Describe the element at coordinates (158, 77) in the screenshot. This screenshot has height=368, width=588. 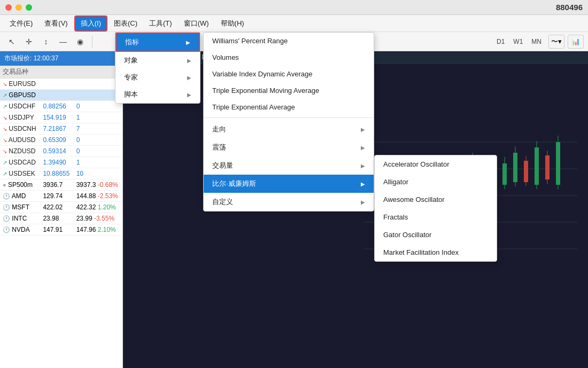
I see `menu-dd-expert: 专家 ▶` at that location.